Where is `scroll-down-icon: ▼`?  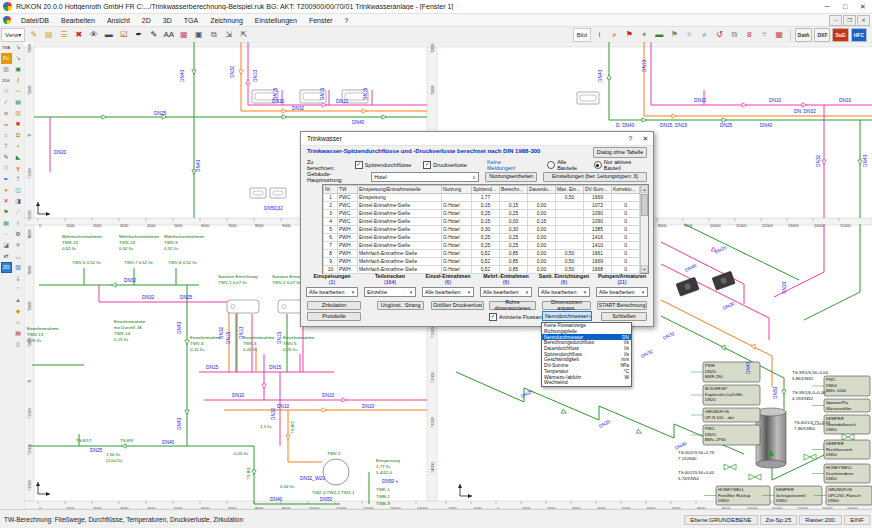
scroll-down-icon: ▼ is located at coordinates (644, 269).